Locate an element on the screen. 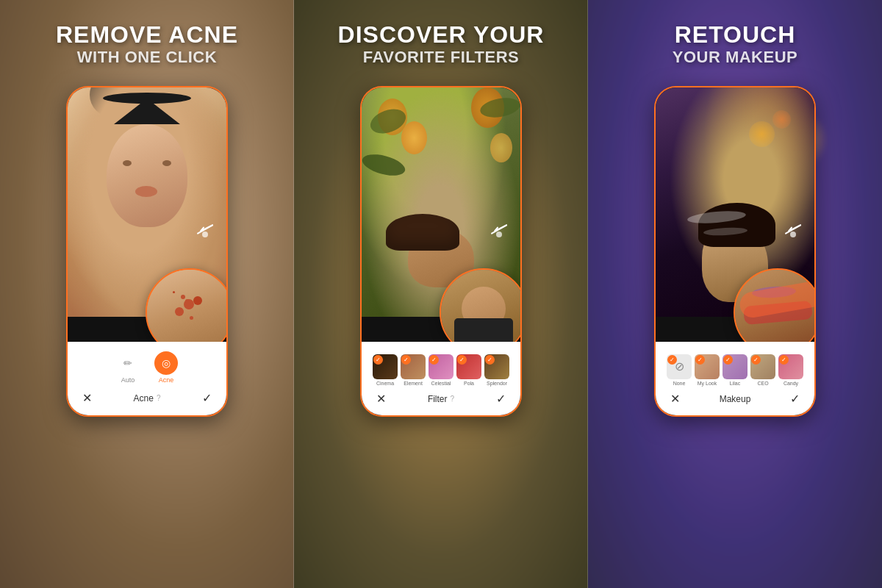  filter-celestial-label: Celestial is located at coordinates (441, 384).